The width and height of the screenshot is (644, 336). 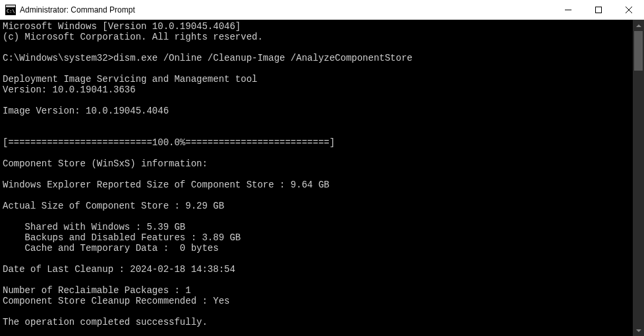 What do you see at coordinates (316, 164) in the screenshot?
I see `terminal-line: Component Store (WinSxS) information:` at bounding box center [316, 164].